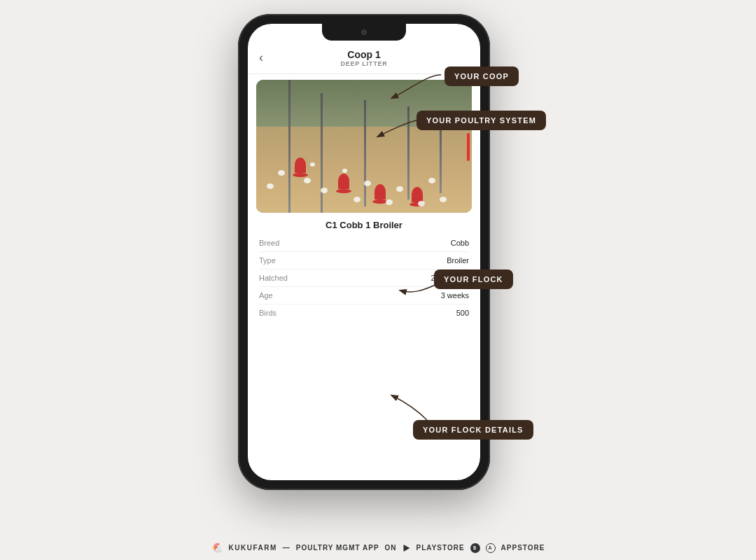  I want to click on value-birds: 500, so click(463, 313).